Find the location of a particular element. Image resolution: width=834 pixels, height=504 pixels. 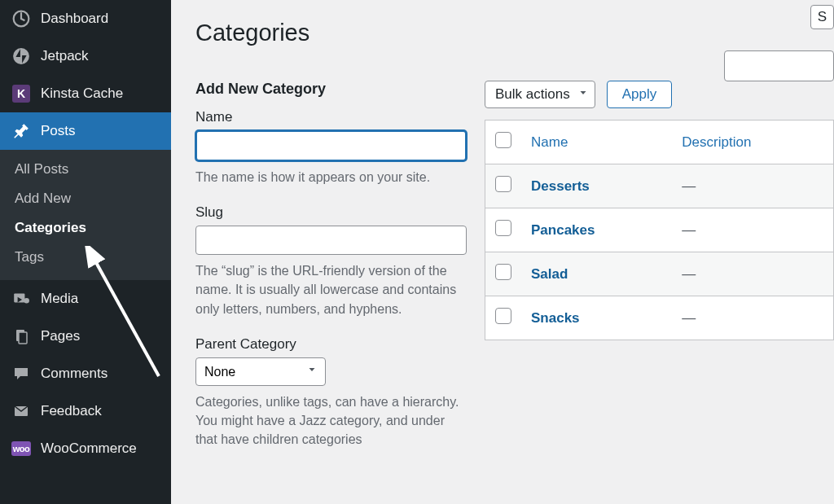

apply-button: Apply is located at coordinates (640, 94).